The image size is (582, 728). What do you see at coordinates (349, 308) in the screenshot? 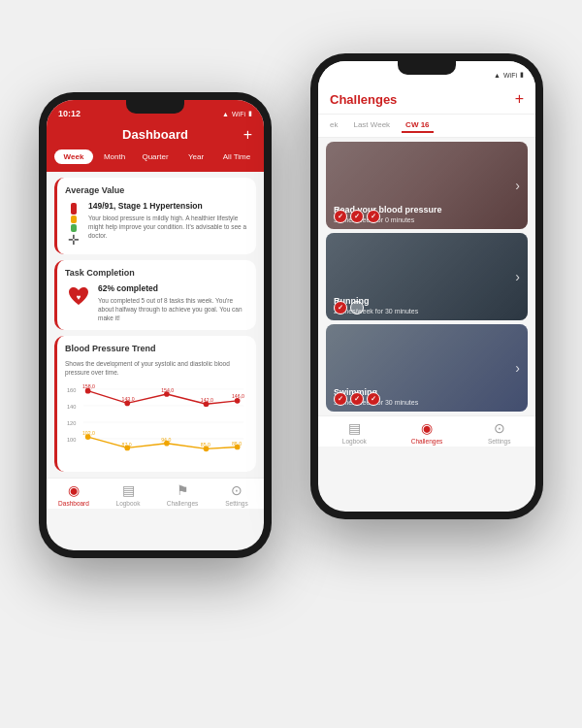
I see `challenge-2-checks: ✓` at bounding box center [349, 308].